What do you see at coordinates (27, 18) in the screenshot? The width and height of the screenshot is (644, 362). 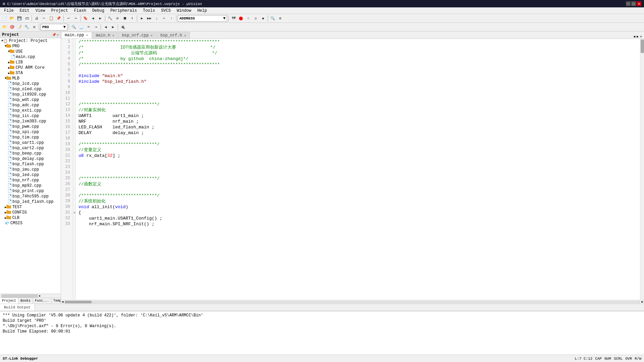 I see `save-all-btn: 🗃` at bounding box center [27, 18].